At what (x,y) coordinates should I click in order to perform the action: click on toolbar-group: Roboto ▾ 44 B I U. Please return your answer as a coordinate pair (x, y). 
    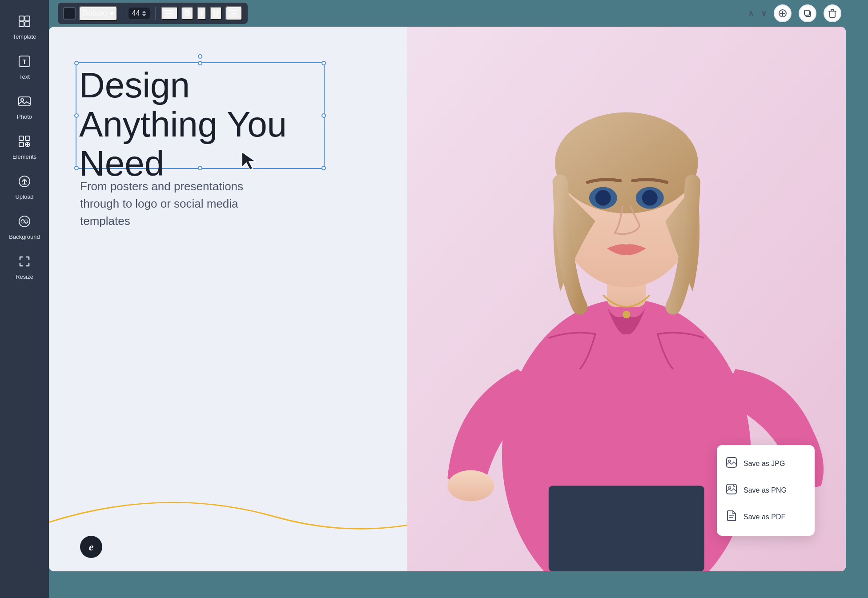
    Looking at the image, I should click on (153, 13).